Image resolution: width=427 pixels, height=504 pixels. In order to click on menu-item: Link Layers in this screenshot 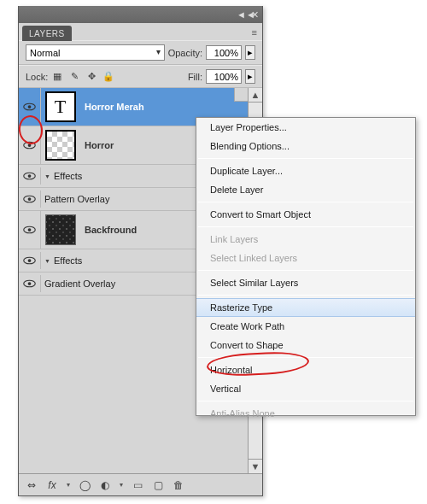, I will do `click(306, 239)`.